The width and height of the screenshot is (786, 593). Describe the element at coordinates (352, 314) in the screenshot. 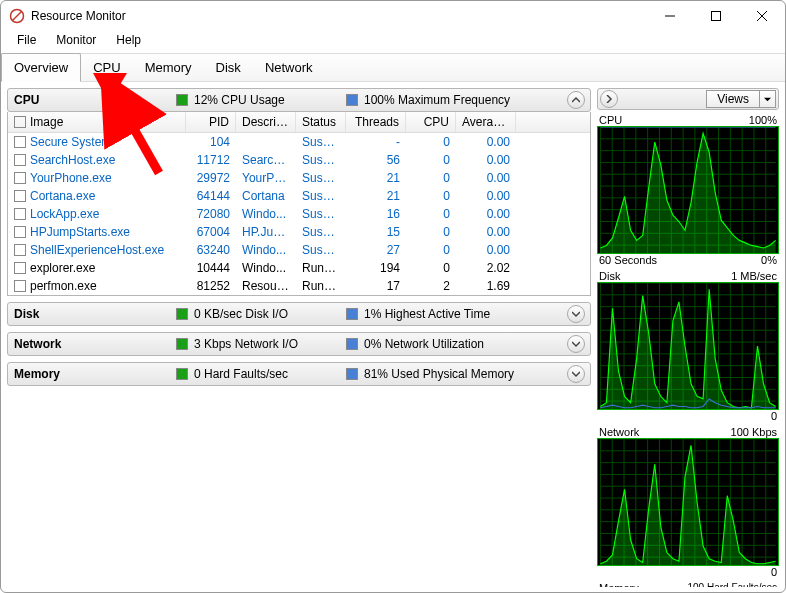

I see `disk-active-swatch` at that location.